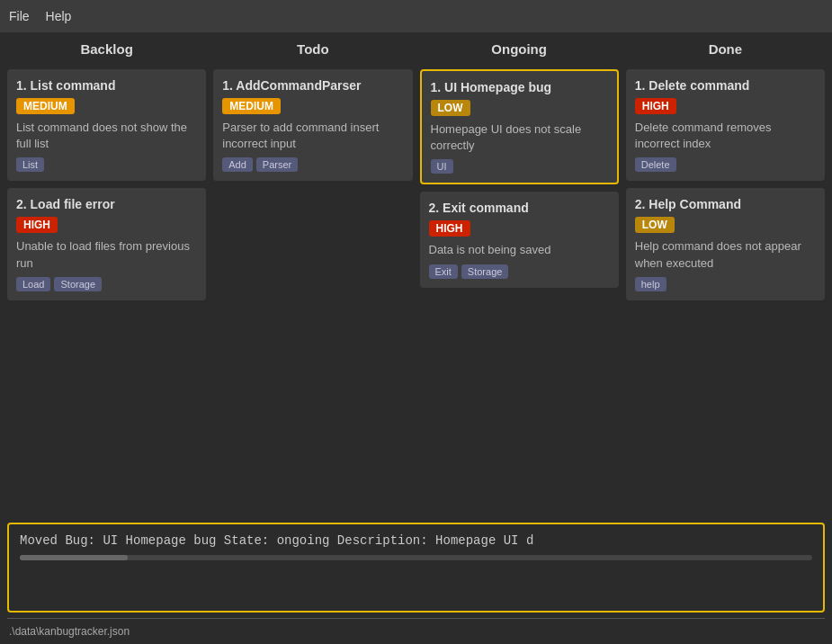 This screenshot has height=644, width=832. What do you see at coordinates (520, 138) in the screenshot?
I see `card-description: Homepage UI does not scale correctly` at bounding box center [520, 138].